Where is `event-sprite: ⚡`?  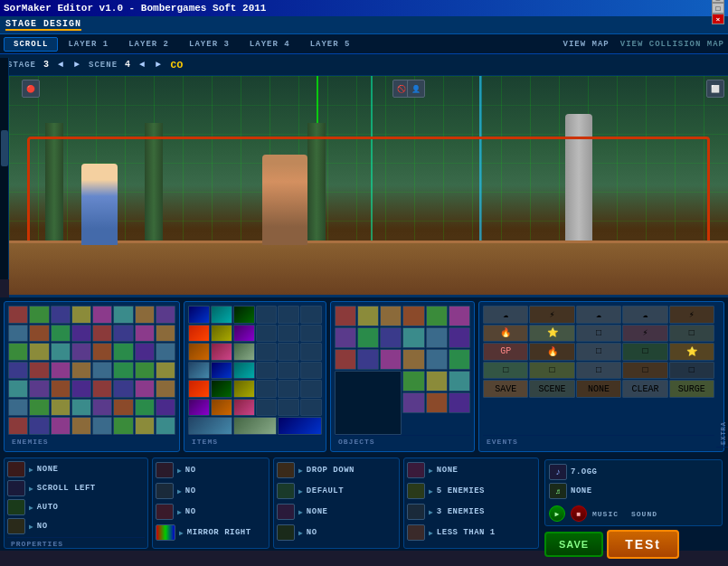 event-sprite: ⚡ is located at coordinates (552, 315).